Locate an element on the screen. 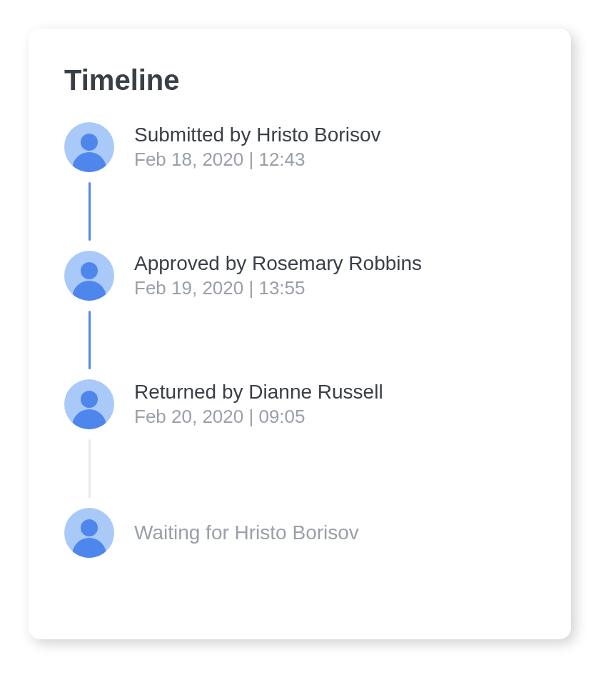 The image size is (616, 675). timeline-item-timestamp: Feb 18, 2020 | 12:43 is located at coordinates (257, 160).